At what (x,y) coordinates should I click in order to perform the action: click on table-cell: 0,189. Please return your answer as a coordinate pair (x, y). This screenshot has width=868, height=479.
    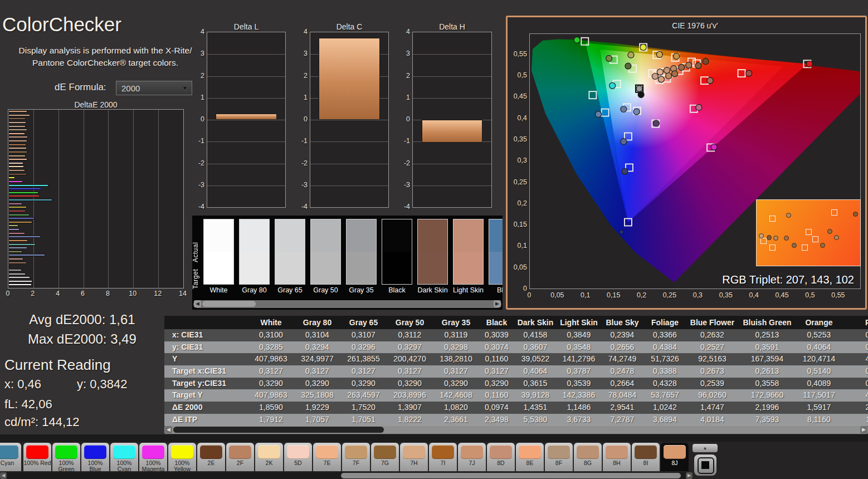
    Looking at the image, I should click on (855, 384).